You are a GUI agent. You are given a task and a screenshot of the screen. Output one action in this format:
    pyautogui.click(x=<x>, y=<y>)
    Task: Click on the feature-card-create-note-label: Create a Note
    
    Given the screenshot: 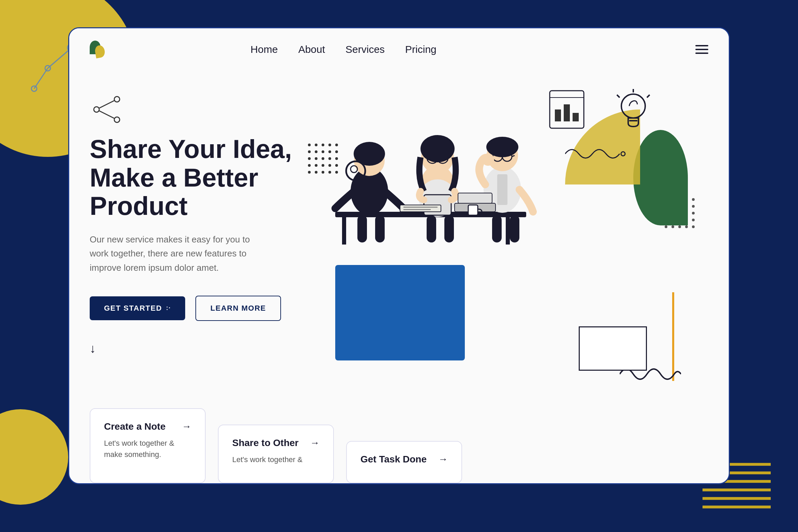 What is the action you would take?
    pyautogui.click(x=135, y=427)
    